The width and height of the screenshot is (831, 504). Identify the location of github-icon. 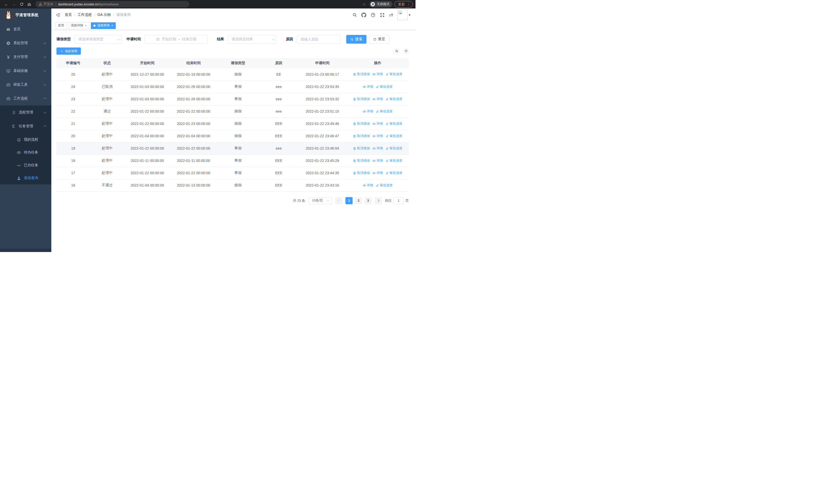
(364, 15).